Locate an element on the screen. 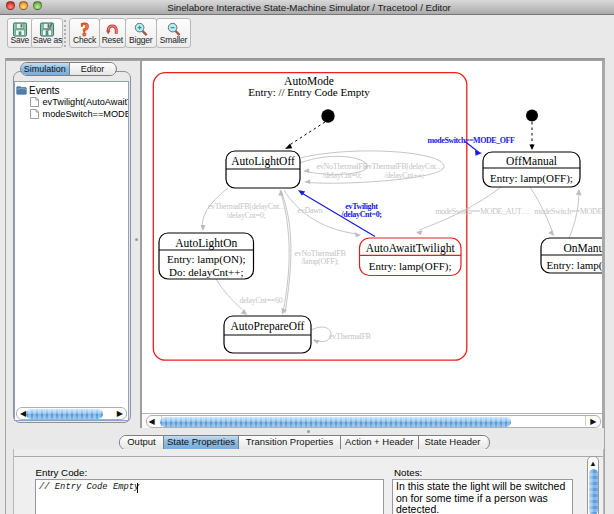 Image resolution: width=614 pixels, height=514 pixels. svg-text: Entry: lamp(ON); is located at coordinates (206, 260).